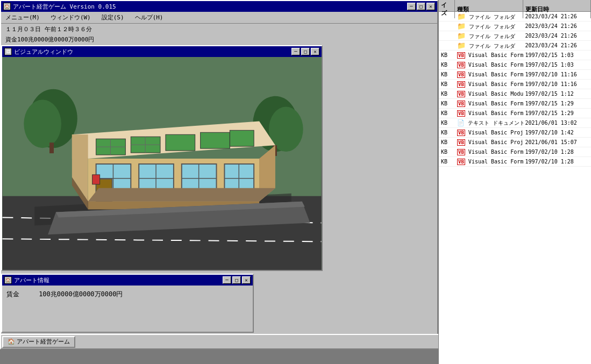 Image resolution: width=591 pixels, height=364 pixels. I want to click on apt-close-btn: ✕, so click(246, 280).